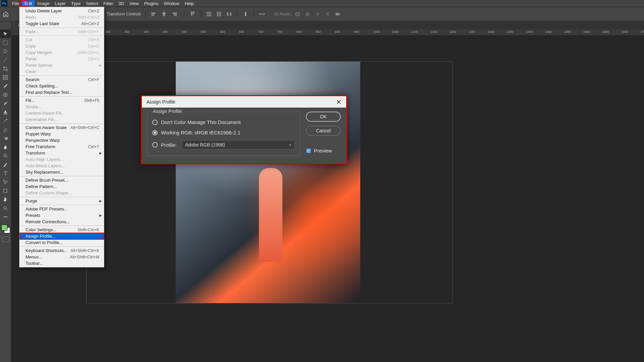 The width and height of the screenshot is (644, 362). Describe the element at coordinates (62, 23) in the screenshot. I see `menu-item-toggle-last-state: Toggle Last StateAlt+Ctrl+Z` at that location.